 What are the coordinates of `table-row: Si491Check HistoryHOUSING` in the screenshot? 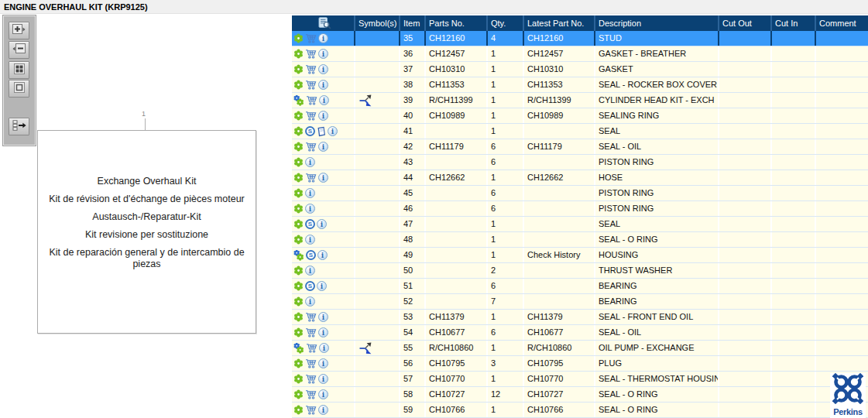 It's located at (580, 255).